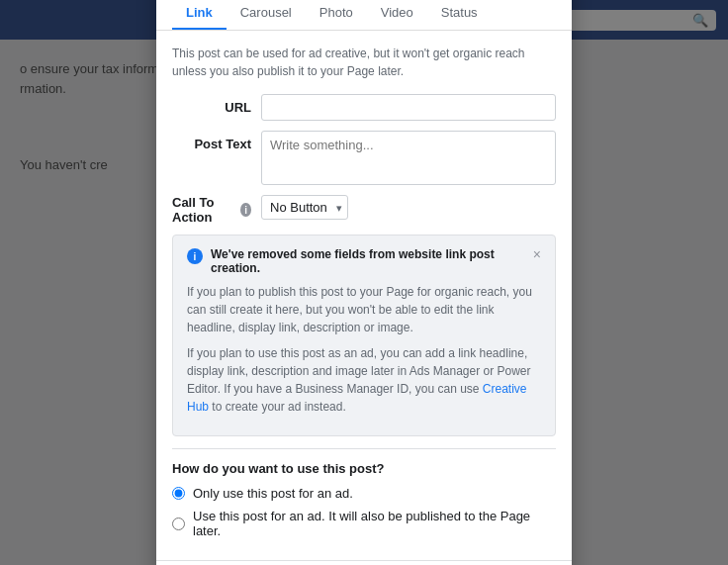  I want to click on notice-text-2: If you plan to use this post as an ad, y…, so click(364, 380).